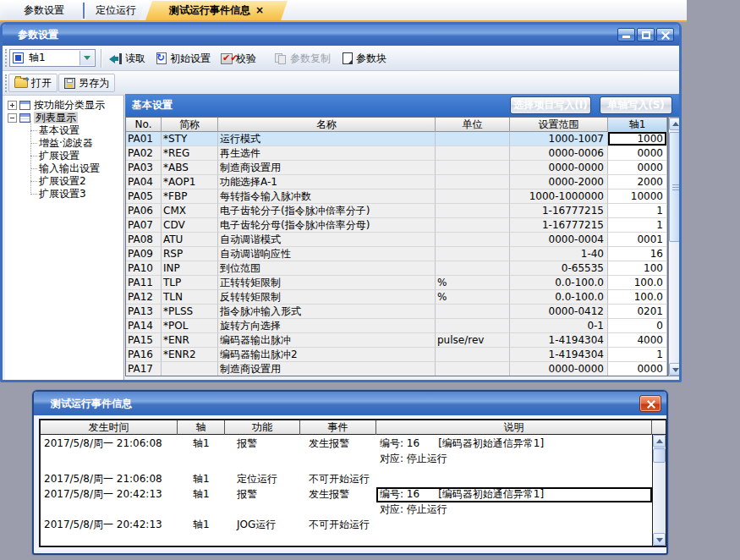  I want to click on cell-no: PA13, so click(144, 311).